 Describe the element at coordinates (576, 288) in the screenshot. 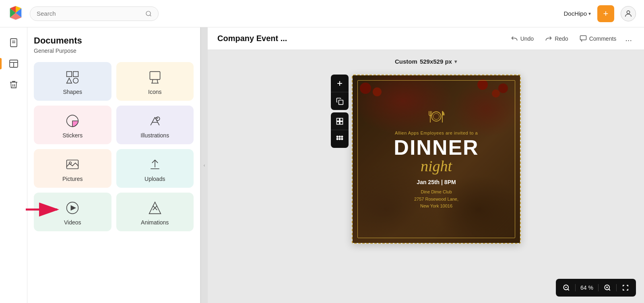

I see `zoom-divider` at that location.